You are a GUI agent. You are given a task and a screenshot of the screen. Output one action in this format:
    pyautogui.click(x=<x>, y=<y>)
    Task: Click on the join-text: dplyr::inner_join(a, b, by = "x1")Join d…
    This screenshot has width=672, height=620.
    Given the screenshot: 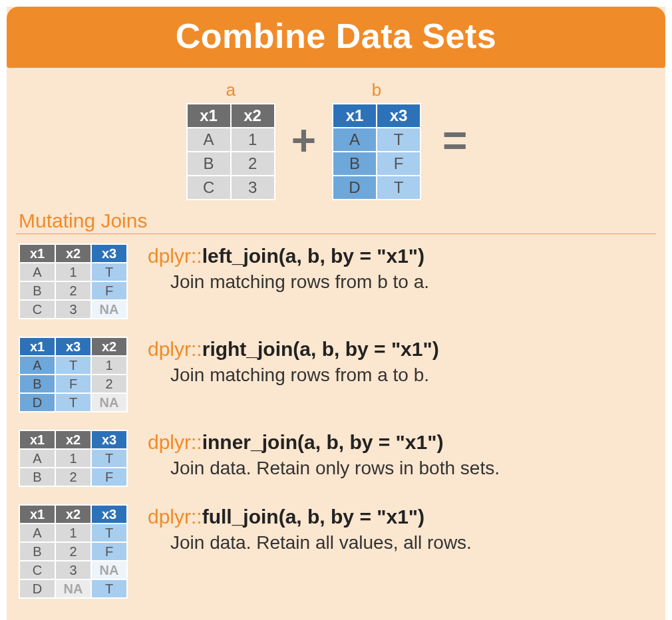 What is the action you would take?
    pyautogui.click(x=323, y=454)
    